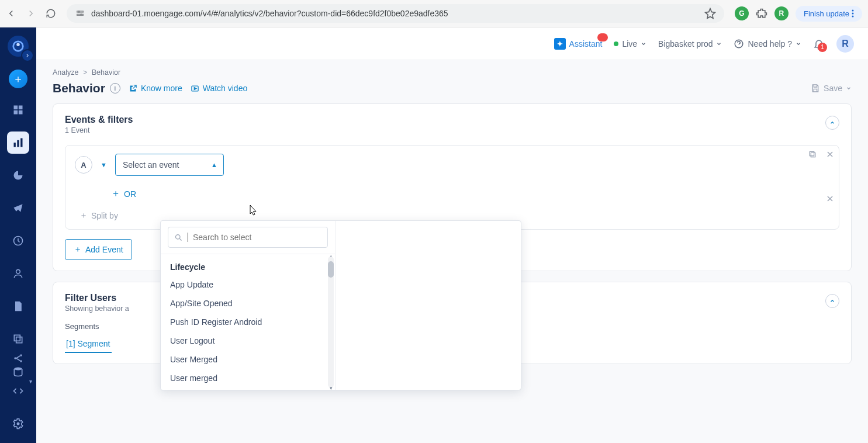 The height and width of the screenshot is (443, 868). What do you see at coordinates (11, 13) in the screenshot?
I see `back-icon` at bounding box center [11, 13].